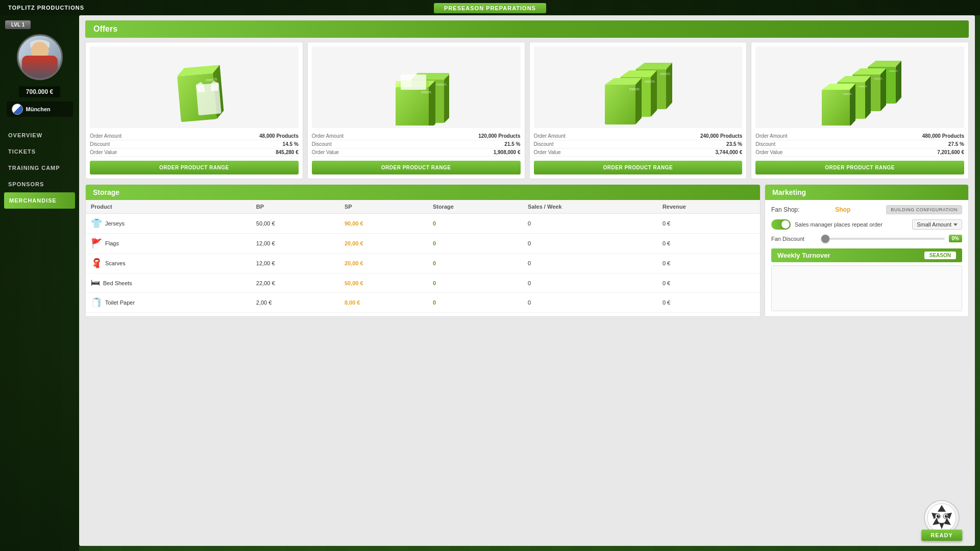 The image size is (980, 551). Describe the element at coordinates (40, 152) in the screenshot. I see `sidebar-item-tickets: TICKETS` at that location.